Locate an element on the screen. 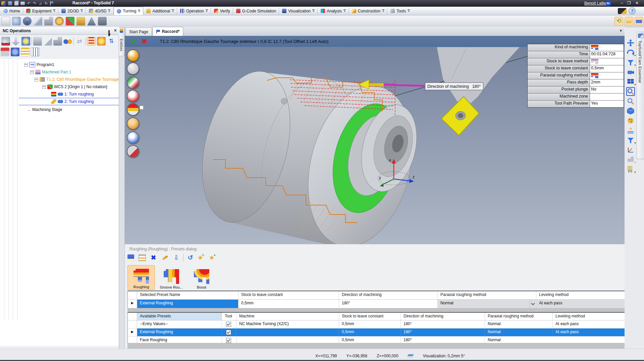 The image size is (644, 362). tab-2d3d: 2D/3D▼ is located at coordinates (72, 11).